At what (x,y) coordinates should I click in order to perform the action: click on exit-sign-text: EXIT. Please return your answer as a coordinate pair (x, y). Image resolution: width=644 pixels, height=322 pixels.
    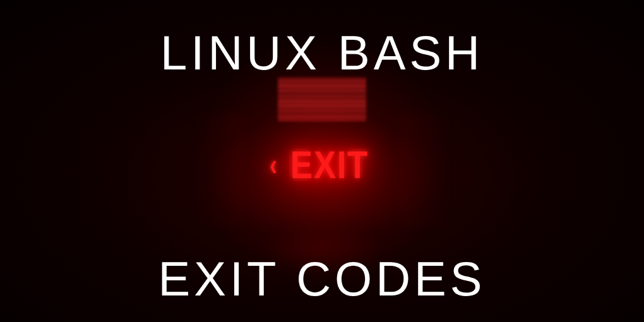
    Looking at the image, I should click on (330, 164).